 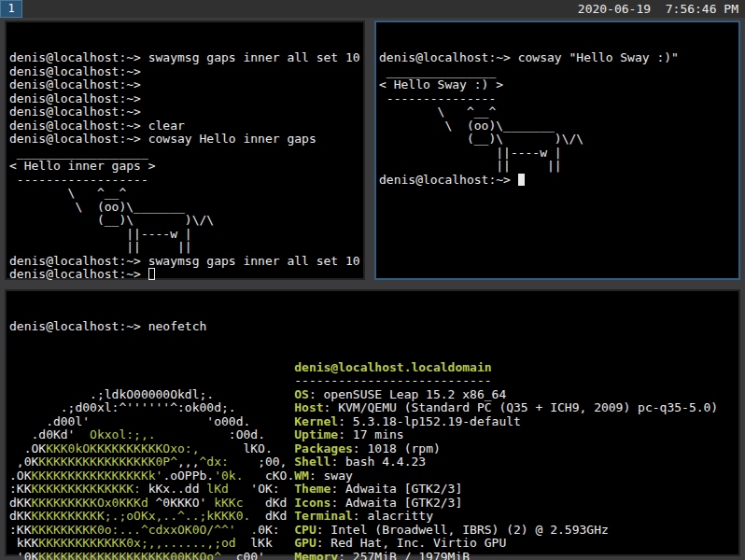 I want to click on neofetch-info-row: Uptime: 17 mins, so click(x=506, y=435).